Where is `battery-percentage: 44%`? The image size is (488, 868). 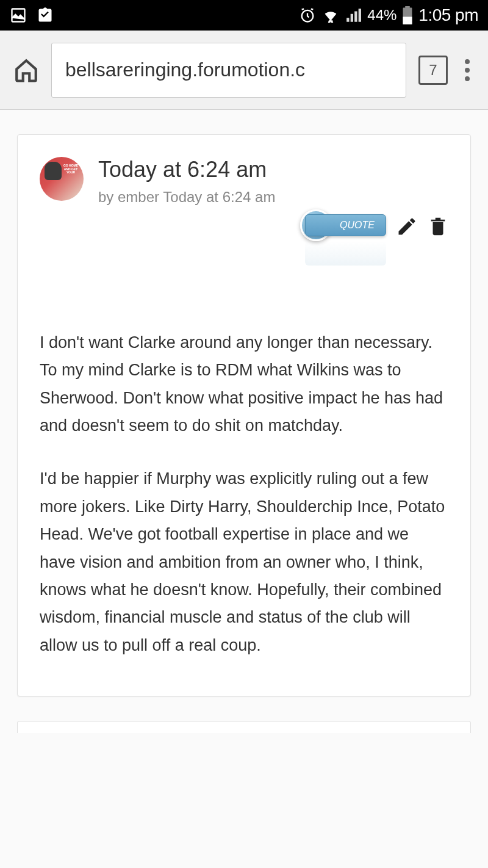 battery-percentage: 44% is located at coordinates (382, 15).